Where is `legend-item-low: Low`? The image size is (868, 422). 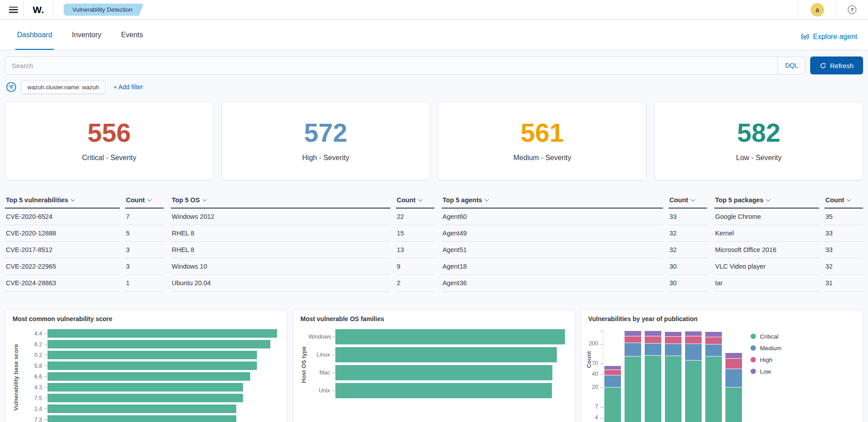 legend-item-low: Low is located at coordinates (766, 371).